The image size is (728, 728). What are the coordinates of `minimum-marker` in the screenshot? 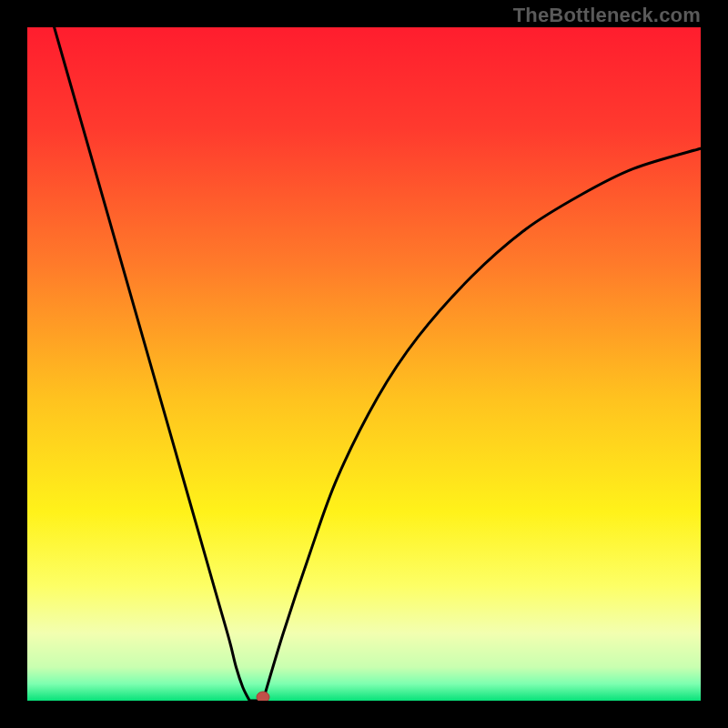 It's located at (263, 696).